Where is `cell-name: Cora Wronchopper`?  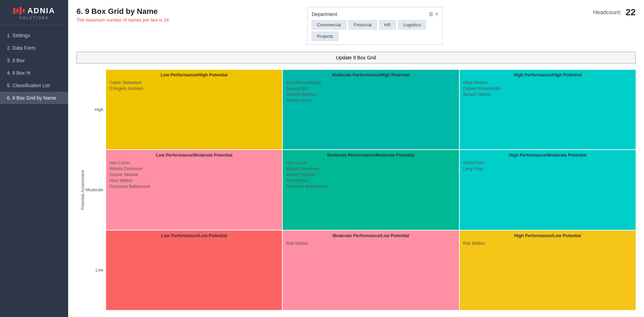 cell-name: Cora Wronchopper is located at coordinates (371, 83).